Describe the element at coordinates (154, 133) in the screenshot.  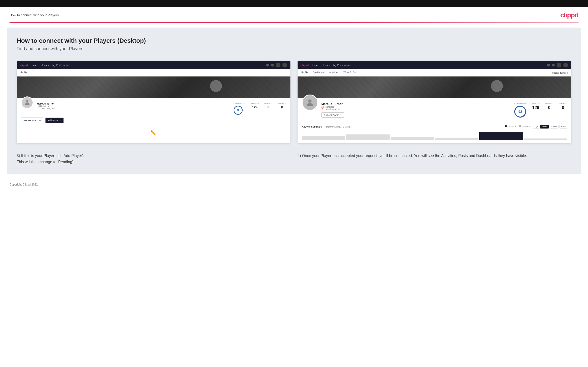
I see `loading-icon-left: ✏️` at that location.